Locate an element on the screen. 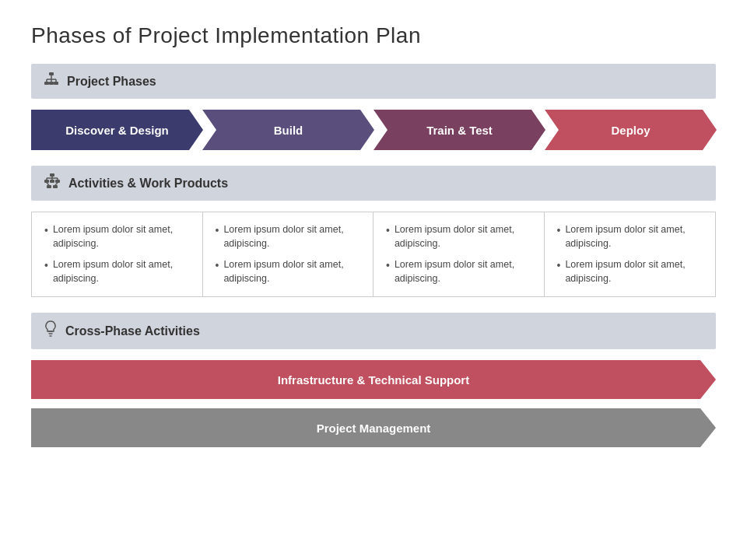 Image resolution: width=747 pixels, height=560 pixels. phases-row: Discover & Design Build Train & Test Dep… is located at coordinates (374, 130).